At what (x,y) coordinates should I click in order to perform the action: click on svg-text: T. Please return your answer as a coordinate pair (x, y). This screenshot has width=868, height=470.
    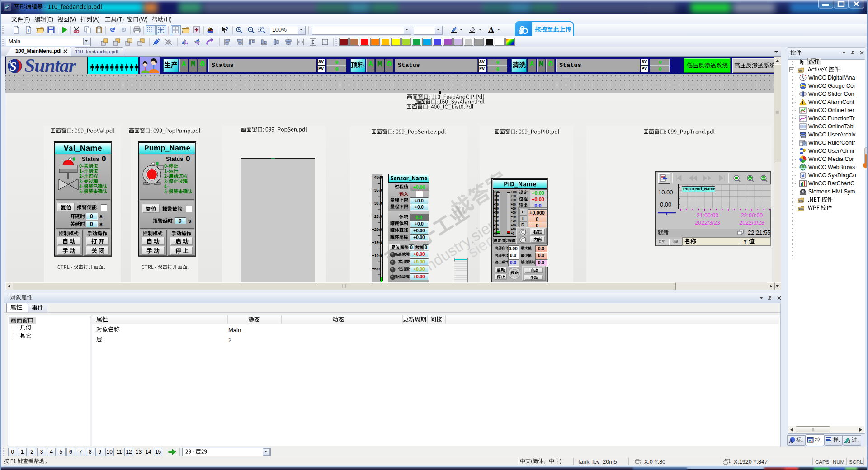
    Looking at the image, I should click on (28, 30).